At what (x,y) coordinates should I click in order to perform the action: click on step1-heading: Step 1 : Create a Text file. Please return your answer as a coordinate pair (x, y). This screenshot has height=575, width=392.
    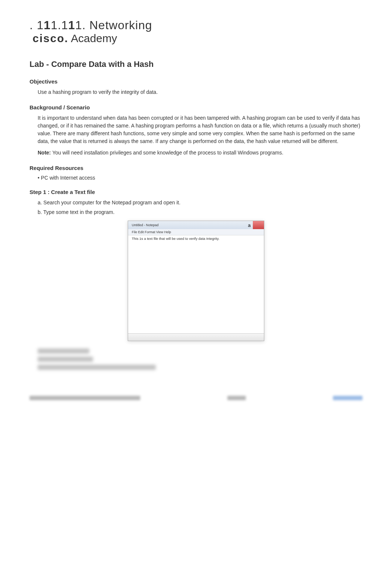
    Looking at the image, I should click on (196, 192).